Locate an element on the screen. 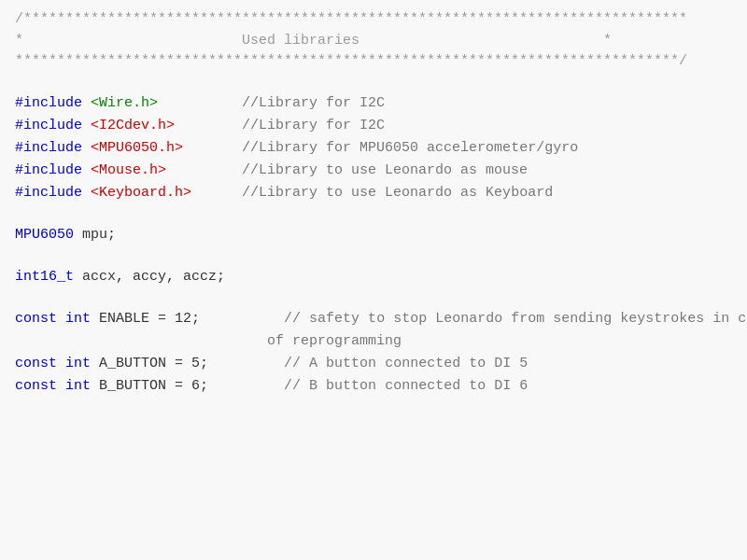  lib-mouse: <Mouse.h> is located at coordinates (129, 170).